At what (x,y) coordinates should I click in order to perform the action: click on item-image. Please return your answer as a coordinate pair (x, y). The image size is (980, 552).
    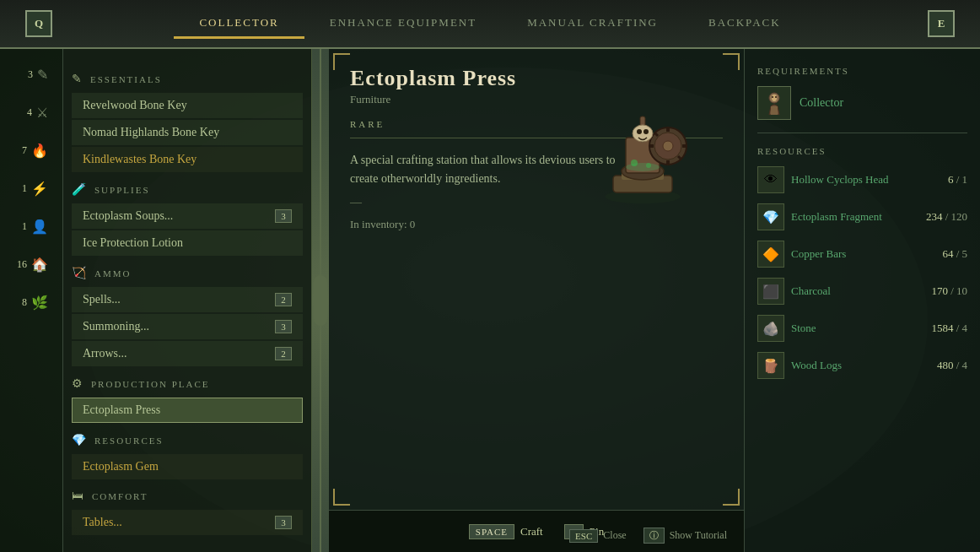
    Looking at the image, I should click on (643, 146).